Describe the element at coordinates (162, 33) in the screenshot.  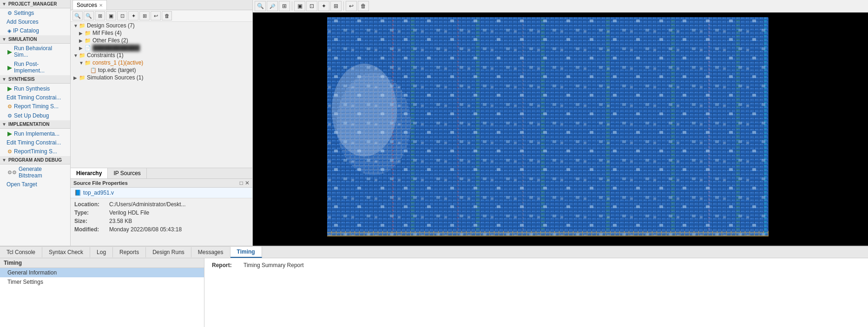
I see `tree-row: ▶ 📁 Mif Files (4)` at that location.